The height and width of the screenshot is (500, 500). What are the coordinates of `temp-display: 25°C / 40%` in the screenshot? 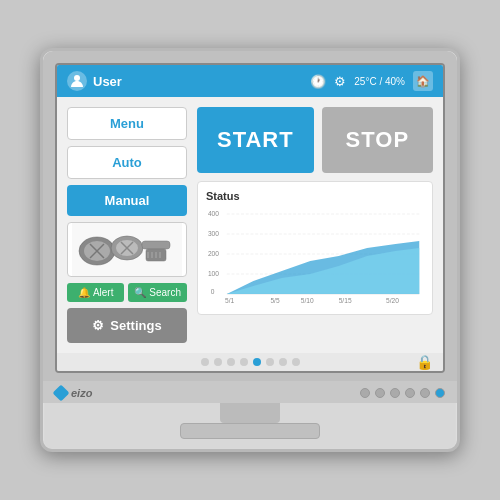 It's located at (380, 82).